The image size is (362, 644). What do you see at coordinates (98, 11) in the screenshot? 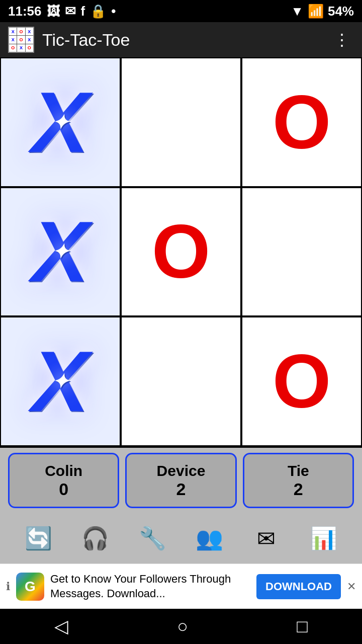
I see `lock-icon: 🔒` at bounding box center [98, 11].